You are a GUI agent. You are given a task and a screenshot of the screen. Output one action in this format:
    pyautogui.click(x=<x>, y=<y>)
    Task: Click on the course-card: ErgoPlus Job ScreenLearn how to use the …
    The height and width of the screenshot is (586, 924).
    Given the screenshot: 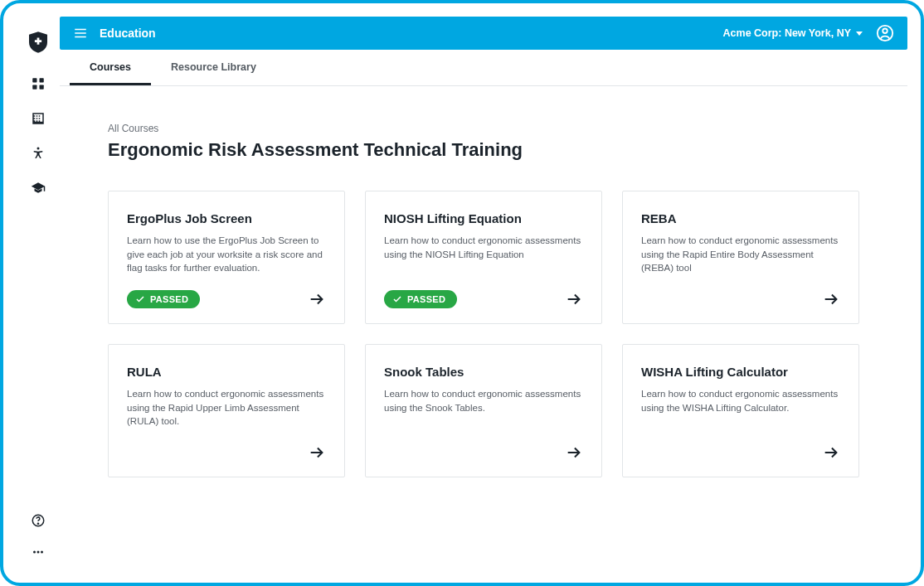 What is the action you would take?
    pyautogui.click(x=226, y=257)
    